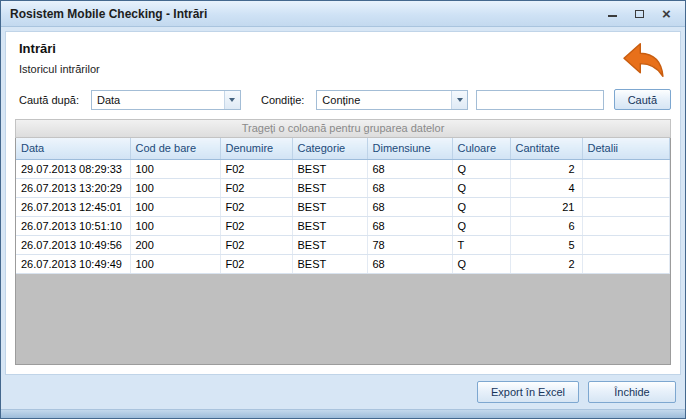 The width and height of the screenshot is (686, 419). What do you see at coordinates (612, 16) in the screenshot?
I see `minimize-icon` at bounding box center [612, 16].